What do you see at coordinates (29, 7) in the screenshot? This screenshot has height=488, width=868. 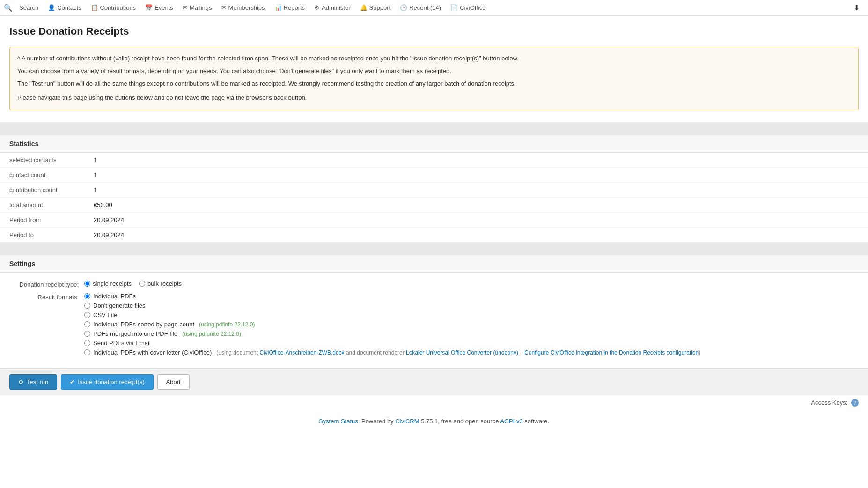 I see `nav-search: Search` at bounding box center [29, 7].